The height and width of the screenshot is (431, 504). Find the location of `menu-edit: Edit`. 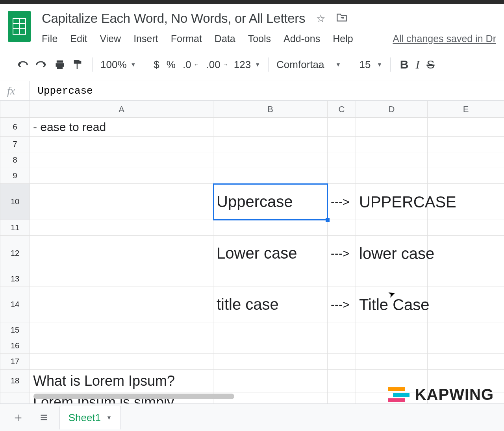

menu-edit: Edit is located at coordinates (79, 39).